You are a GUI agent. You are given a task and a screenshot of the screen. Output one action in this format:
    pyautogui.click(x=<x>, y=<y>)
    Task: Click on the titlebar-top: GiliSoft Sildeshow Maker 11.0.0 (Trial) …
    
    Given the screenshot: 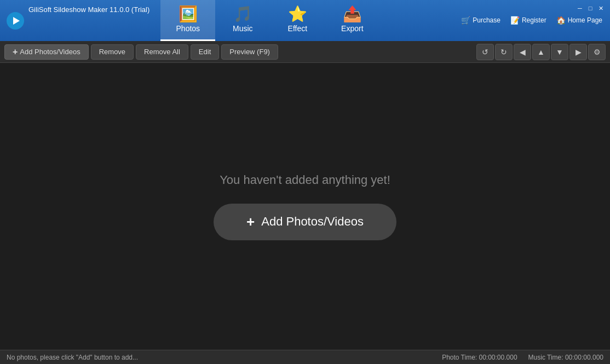 What is the action you would take?
    pyautogui.click(x=305, y=21)
    